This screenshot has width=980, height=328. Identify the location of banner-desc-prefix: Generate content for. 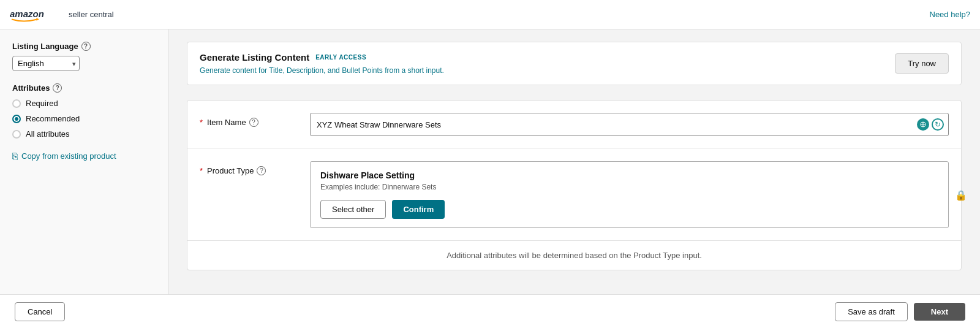
(234, 71).